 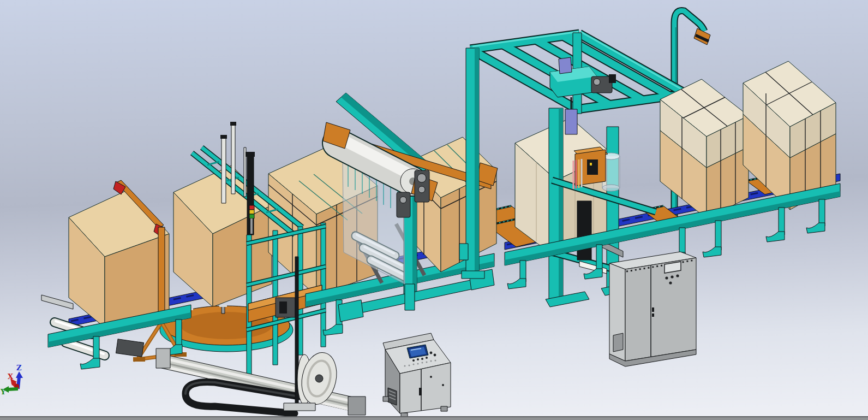 What do you see at coordinates (11, 380) in the screenshot?
I see `axis-triad: Z X Y` at bounding box center [11, 380].